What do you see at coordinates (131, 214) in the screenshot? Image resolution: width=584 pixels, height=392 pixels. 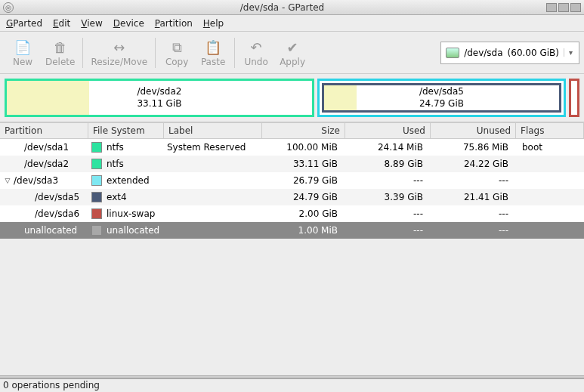 I see `fs-name: linux-swap` at bounding box center [131, 214].